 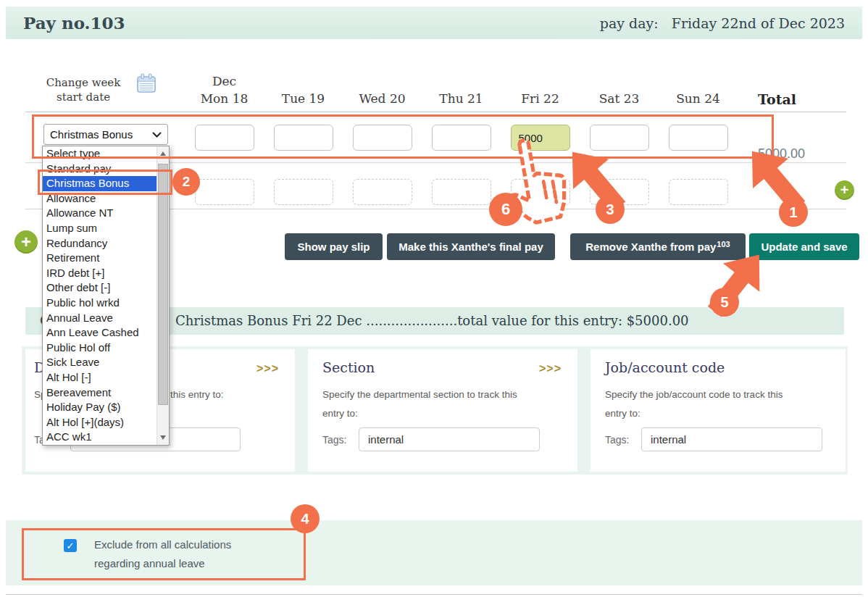 What do you see at coordinates (106, 296) in the screenshot?
I see `pay-type-dropdown-list: Select typeStandard payChristmas BonusAl…` at bounding box center [106, 296].